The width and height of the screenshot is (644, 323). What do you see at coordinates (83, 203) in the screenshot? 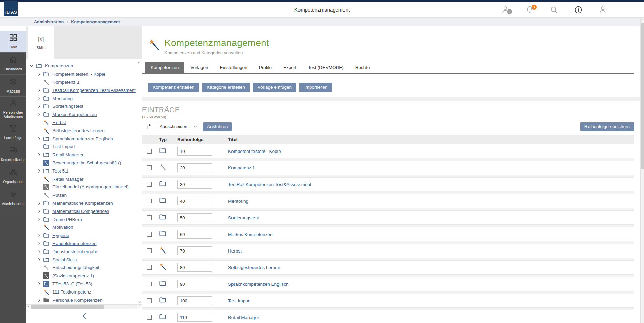
I see `tree-item-label: Mathematische Kompetenzen` at bounding box center [83, 203].